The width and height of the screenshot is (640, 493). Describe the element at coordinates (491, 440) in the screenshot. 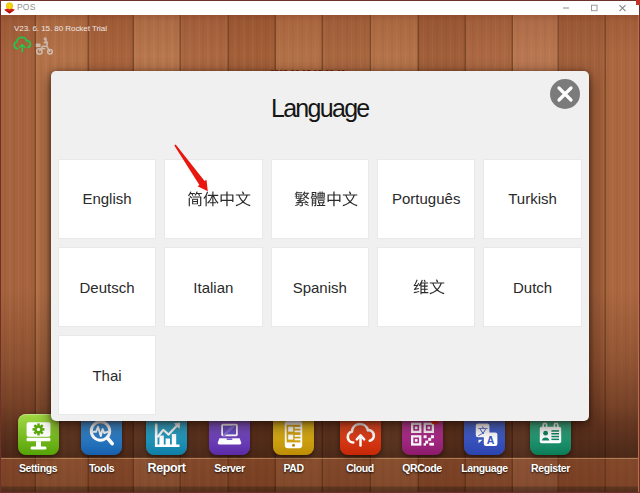

I see `svg-text: A` at that location.